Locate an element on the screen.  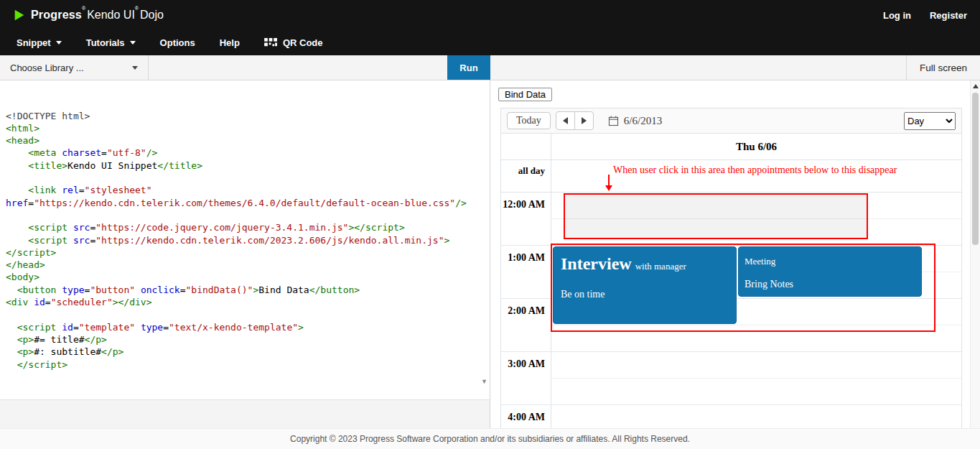
annotation-arrow-icon is located at coordinates (609, 180).